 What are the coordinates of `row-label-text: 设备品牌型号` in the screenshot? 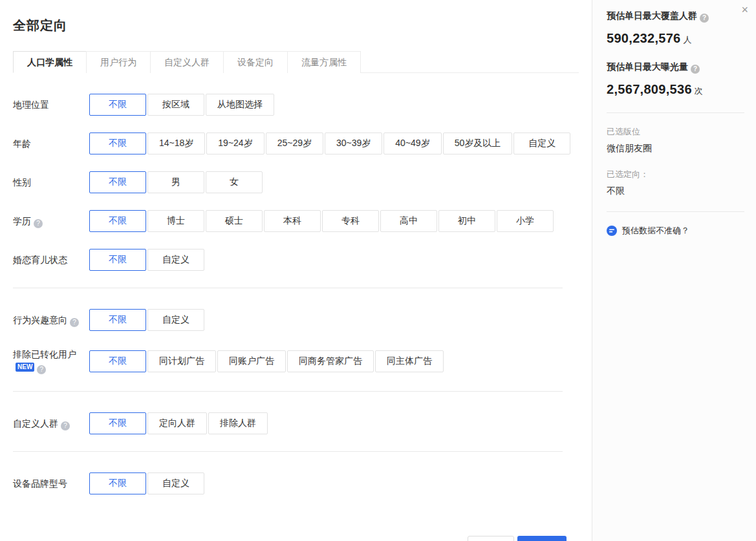 It's located at (40, 483).